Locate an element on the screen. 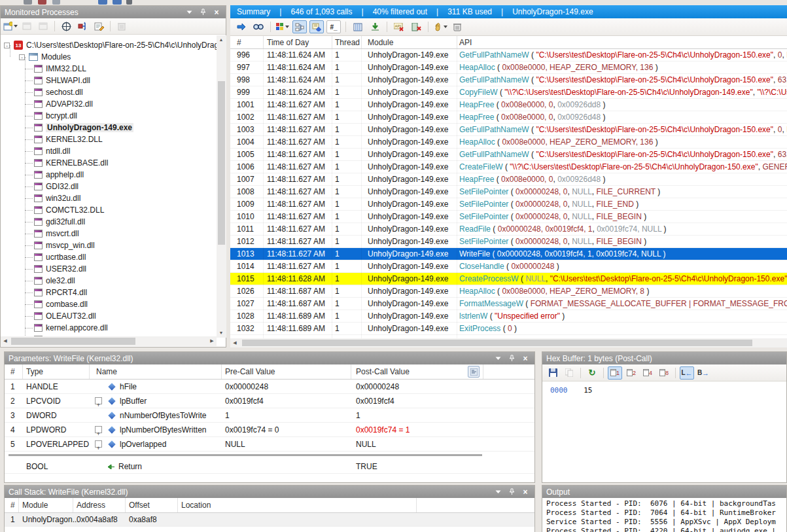  api-call-row: 100511:48:11.627 AM1UnholyDragon-149.exe… is located at coordinates (509, 154).